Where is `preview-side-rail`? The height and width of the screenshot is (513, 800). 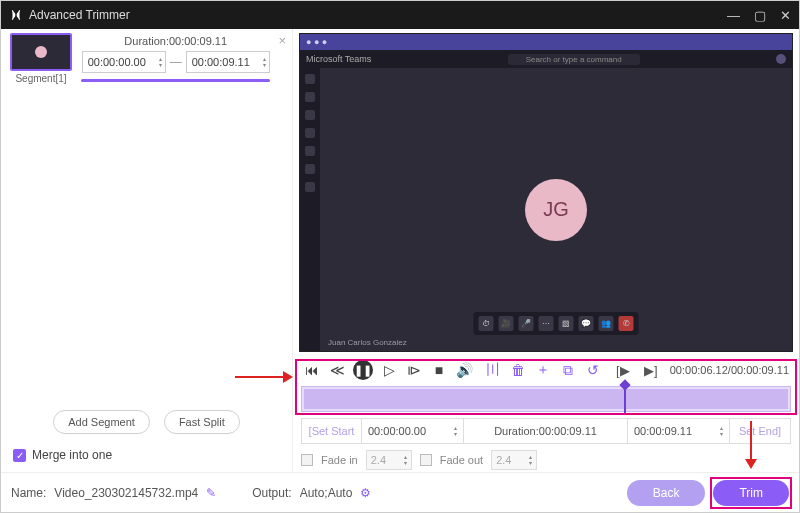 preview-side-rail is located at coordinates (310, 210).